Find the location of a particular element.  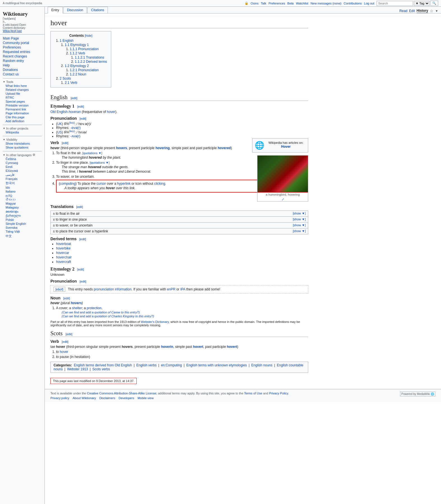

verb1-edit-link: [edit] is located at coordinates (65, 143).